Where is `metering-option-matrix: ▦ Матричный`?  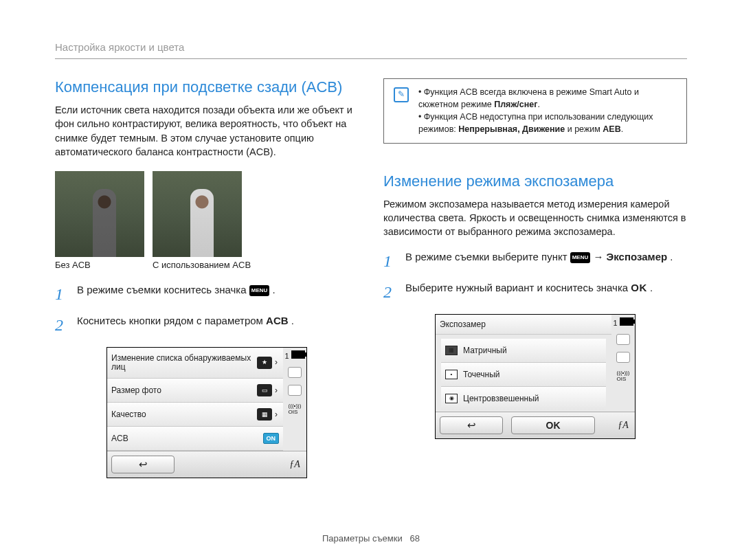 metering-option-matrix: ▦ Матричный is located at coordinates (524, 350).